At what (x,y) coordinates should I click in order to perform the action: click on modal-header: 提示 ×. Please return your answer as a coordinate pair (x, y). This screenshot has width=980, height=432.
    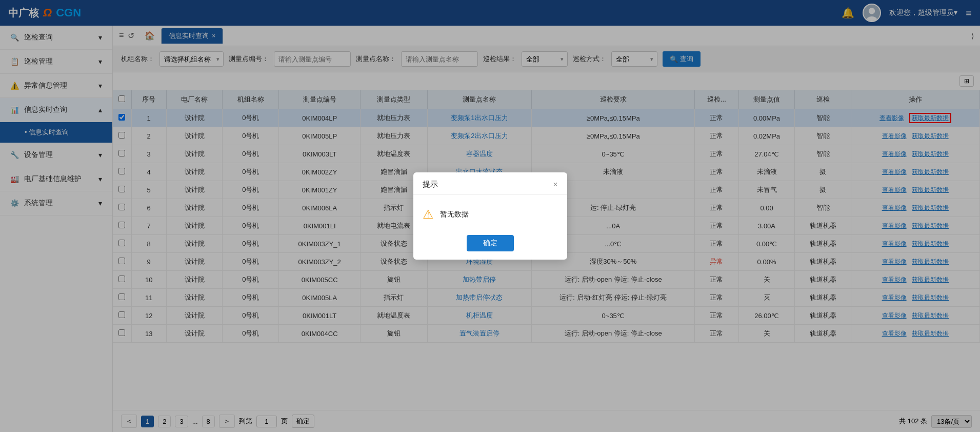
    Looking at the image, I should click on (490, 184).